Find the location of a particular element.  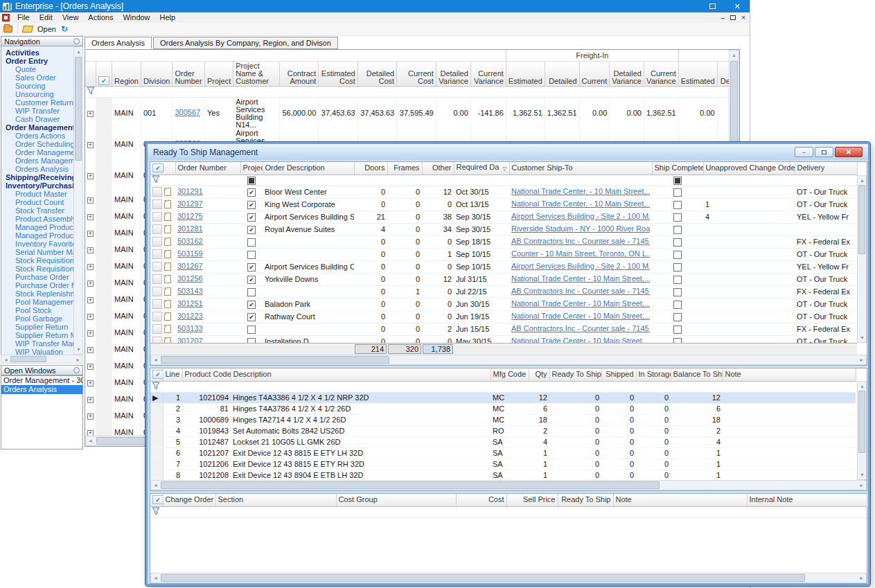

sidebar-item-inventory-purchasing: Inventory/Purchasing is located at coordinates (42, 186).